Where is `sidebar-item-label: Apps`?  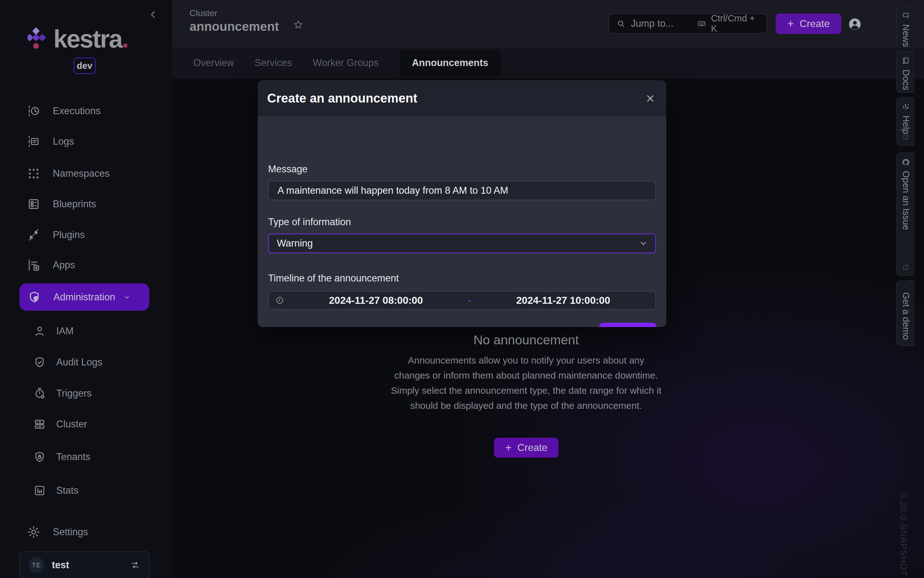
sidebar-item-label: Apps is located at coordinates (64, 265).